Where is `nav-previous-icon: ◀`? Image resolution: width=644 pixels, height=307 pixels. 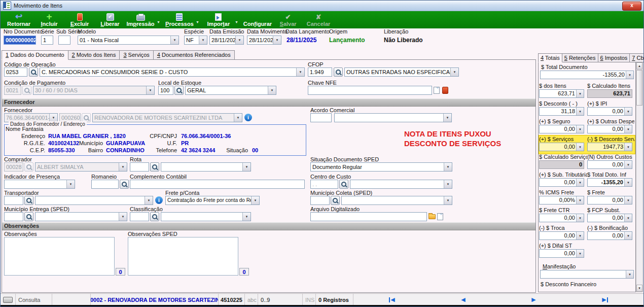 nav-previous-icon: ◀ is located at coordinates (463, 299).